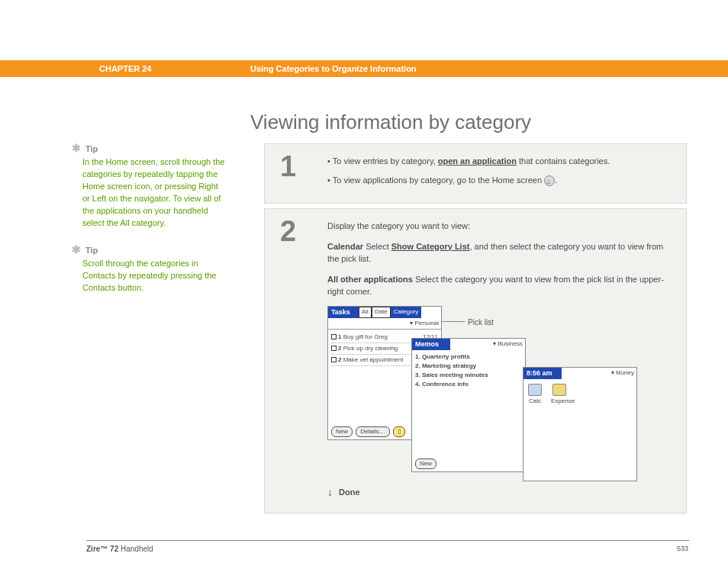  I want to click on chapter-title: Using Categories to Organize Information, so click(333, 69).